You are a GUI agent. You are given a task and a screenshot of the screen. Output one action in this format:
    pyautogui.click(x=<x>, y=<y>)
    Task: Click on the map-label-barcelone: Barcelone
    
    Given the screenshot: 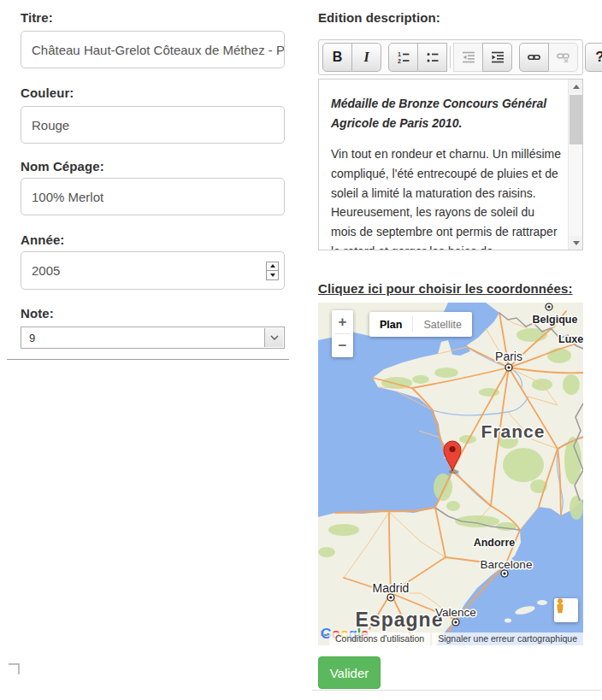 What is the action you would take?
    pyautogui.click(x=506, y=564)
    